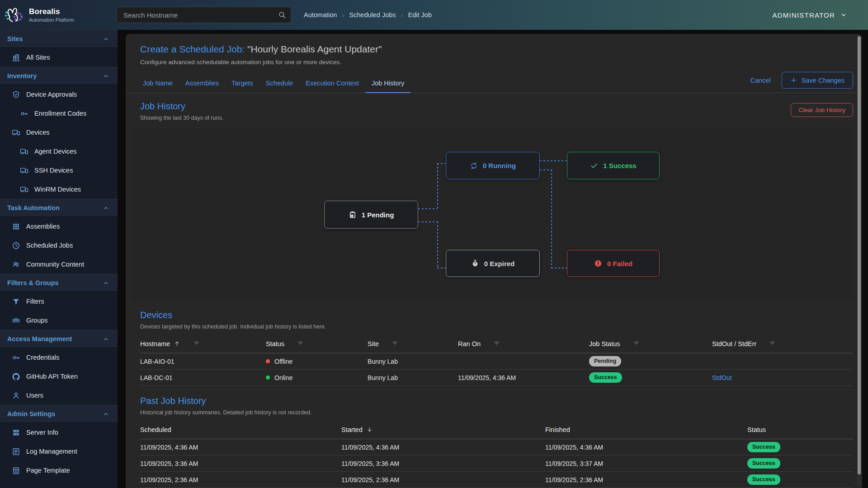 The width and height of the screenshot is (868, 488). Describe the element at coordinates (35, 301) in the screenshot. I see `sidebar-item-label: Filters` at that location.